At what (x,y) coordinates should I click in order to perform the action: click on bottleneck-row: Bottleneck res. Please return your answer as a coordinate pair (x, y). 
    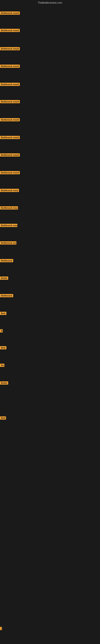
    Looking at the image, I should click on (8, 243).